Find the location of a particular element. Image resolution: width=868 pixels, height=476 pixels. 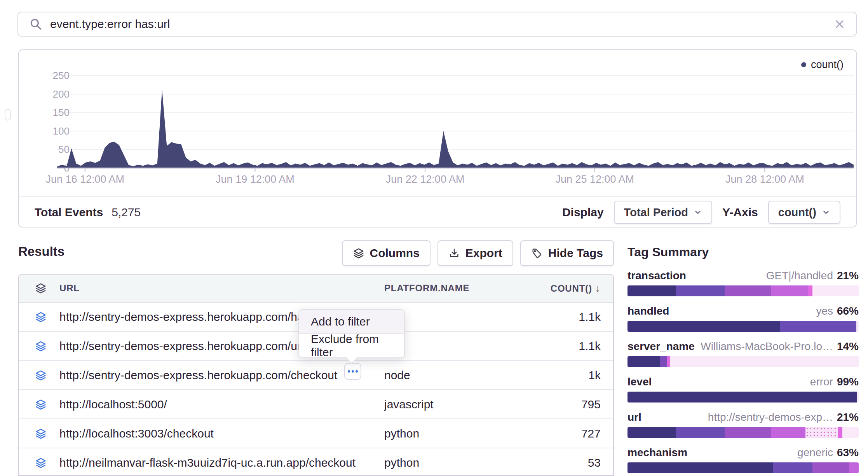

tag-summary: Tag Summary transactionGET|/handled21%ha… is located at coordinates (743, 360).